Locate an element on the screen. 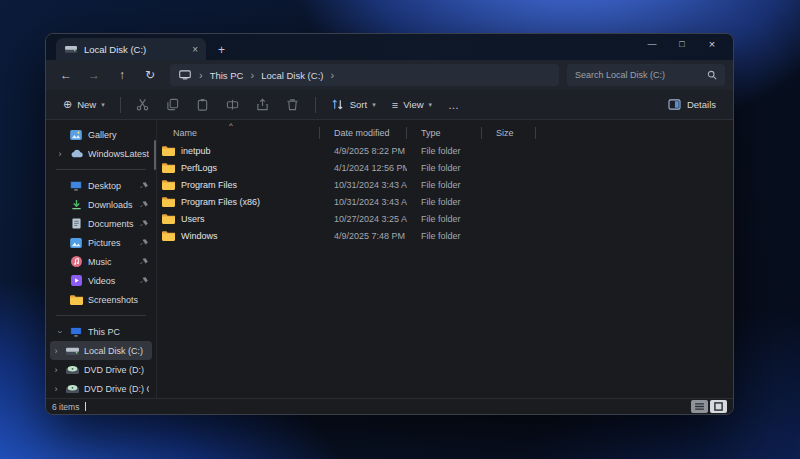 The width and height of the screenshot is (800, 459). back-button: ← is located at coordinates (66, 75).